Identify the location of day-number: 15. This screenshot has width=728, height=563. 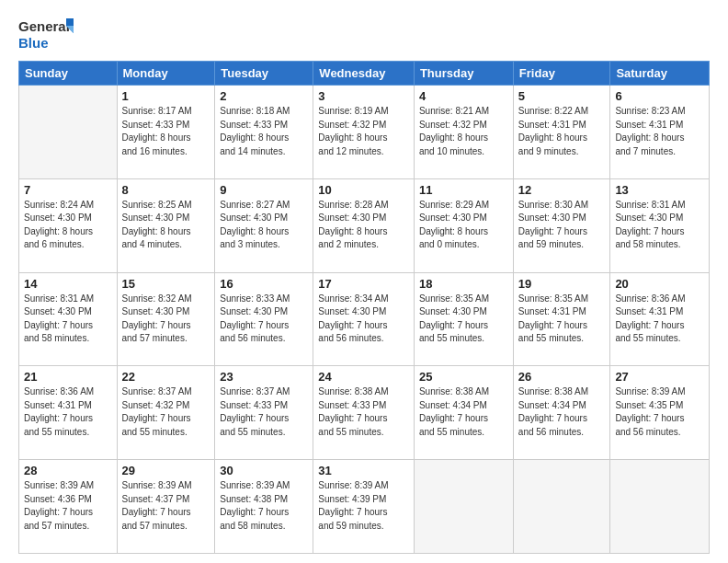
(166, 283).